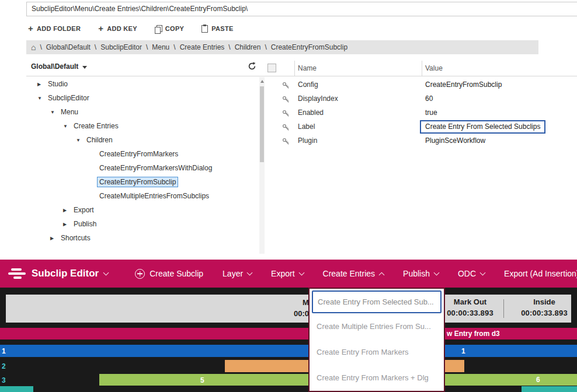 The height and width of the screenshot is (392, 577). What do you see at coordinates (420, 274) in the screenshot?
I see `menu-publish: Publish` at bounding box center [420, 274].